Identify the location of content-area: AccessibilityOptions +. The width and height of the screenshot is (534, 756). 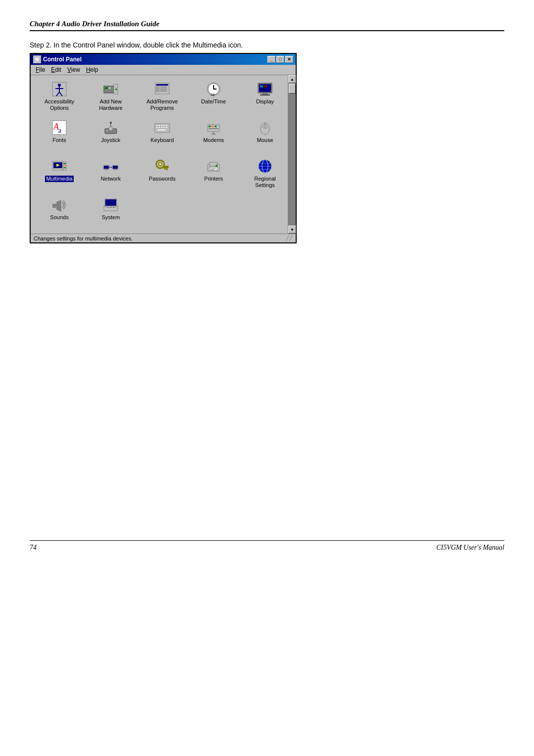
(163, 154).